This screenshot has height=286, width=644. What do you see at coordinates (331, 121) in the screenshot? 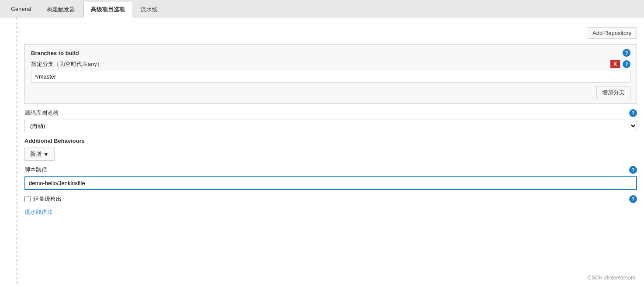
I see `source-browser-section: 源码库浏览器 ? (自动)` at bounding box center [331, 121].